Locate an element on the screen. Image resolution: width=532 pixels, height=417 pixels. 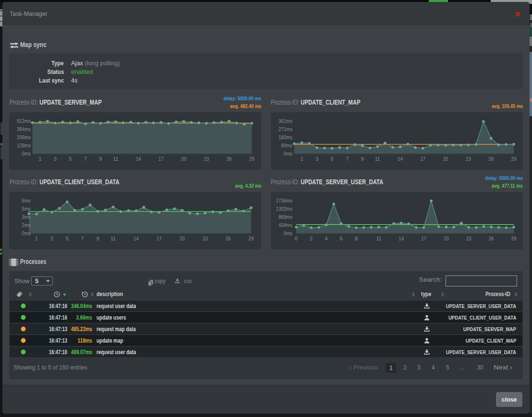
svg-text: 256ms is located at coordinates (24, 137).